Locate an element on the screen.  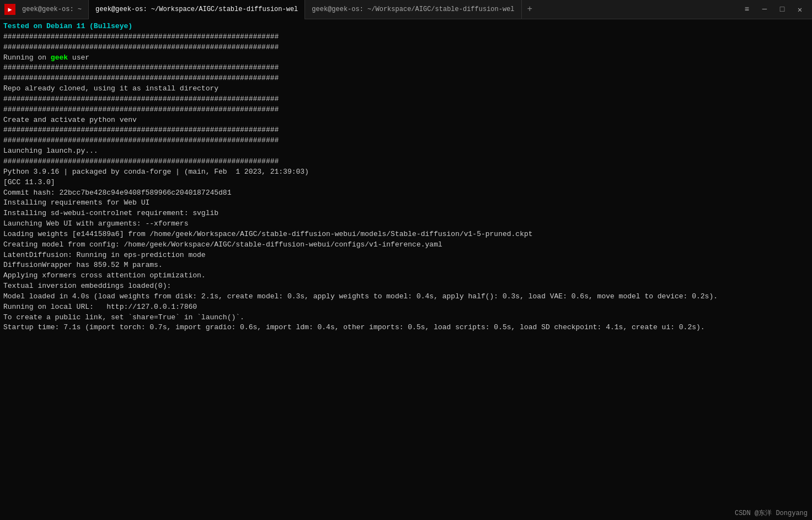
tab-1: geek@geek-os: ~ is located at coordinates (52, 10).